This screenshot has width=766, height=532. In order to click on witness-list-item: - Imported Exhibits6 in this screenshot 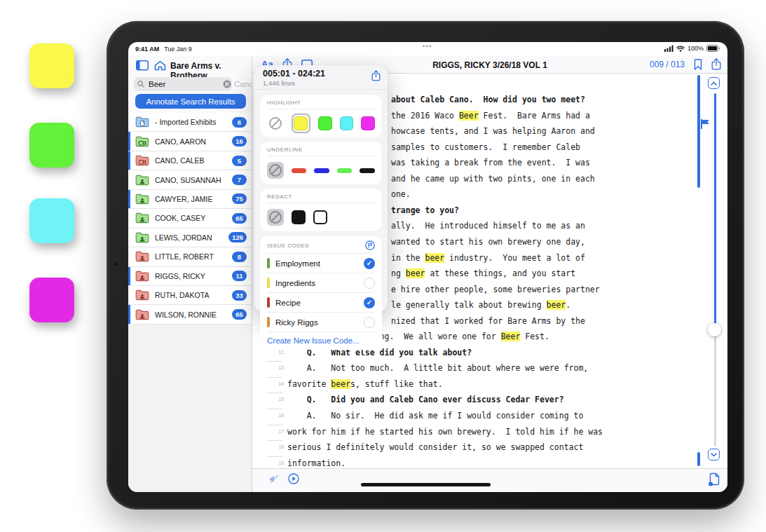, I will do `click(190, 122)`.